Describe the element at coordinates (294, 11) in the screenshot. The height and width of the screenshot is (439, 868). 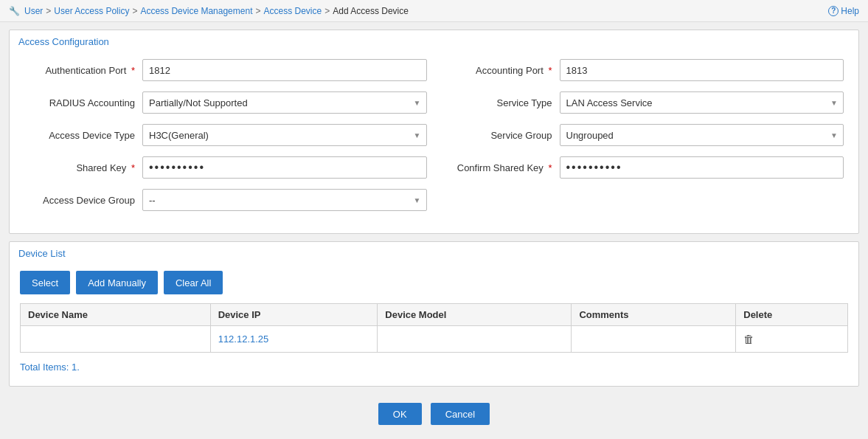
I see `breadcrumb-access-device: Access Device` at that location.